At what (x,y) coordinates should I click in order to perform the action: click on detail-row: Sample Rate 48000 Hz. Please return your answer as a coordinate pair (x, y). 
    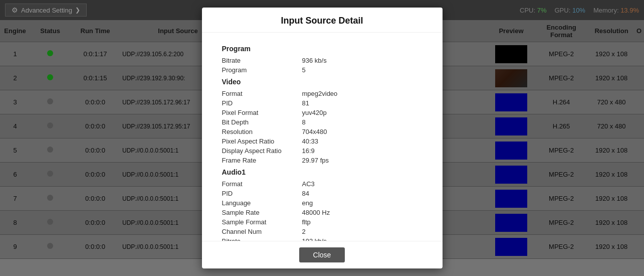
    Looking at the image, I should click on (322, 213).